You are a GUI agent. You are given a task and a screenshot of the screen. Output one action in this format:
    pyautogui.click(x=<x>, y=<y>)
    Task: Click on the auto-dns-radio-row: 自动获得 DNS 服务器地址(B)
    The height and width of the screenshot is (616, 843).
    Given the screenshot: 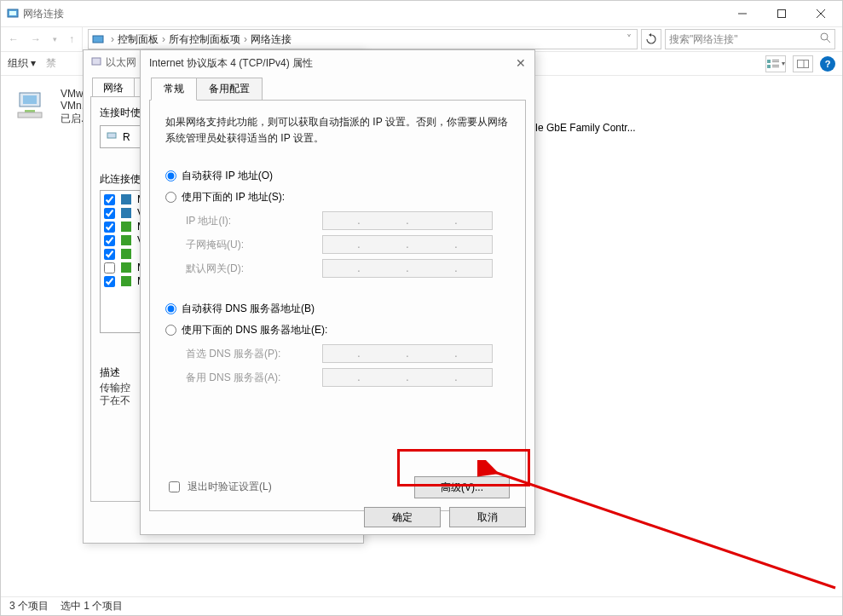 What is the action you would take?
    pyautogui.click(x=338, y=308)
    